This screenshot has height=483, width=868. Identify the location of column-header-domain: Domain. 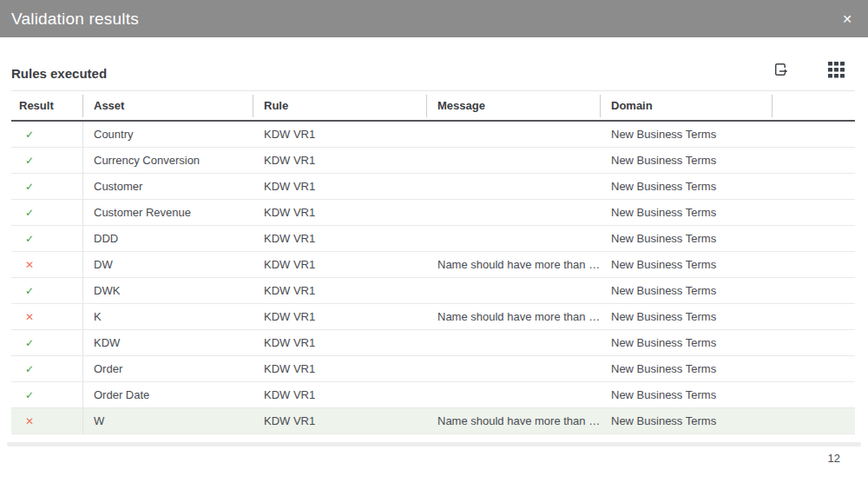
(687, 106).